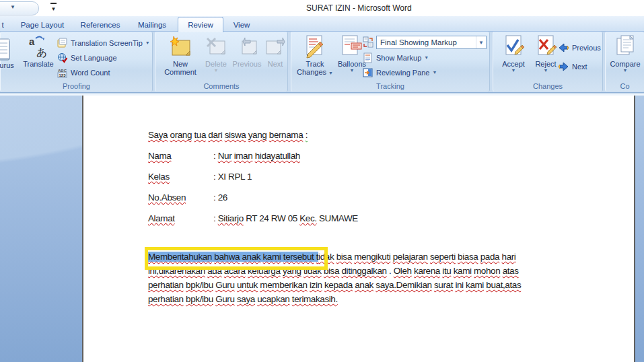 The width and height of the screenshot is (644, 362). Describe the element at coordinates (180, 55) in the screenshot. I see `new-comment-button: New Comment` at that location.